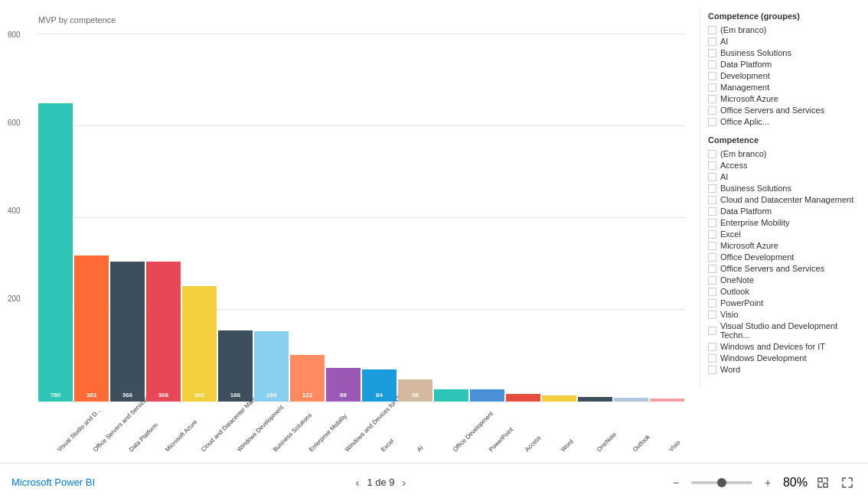 The image size is (868, 501). What do you see at coordinates (415, 390) in the screenshot?
I see `bar-group: 58AI` at bounding box center [415, 390].